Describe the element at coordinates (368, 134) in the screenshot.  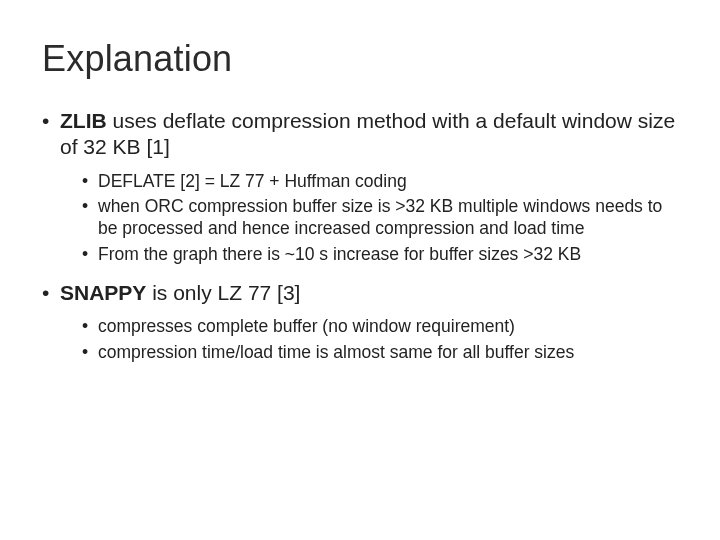
I see `bullet-text: uses deflate compression method with a d…` at that location.